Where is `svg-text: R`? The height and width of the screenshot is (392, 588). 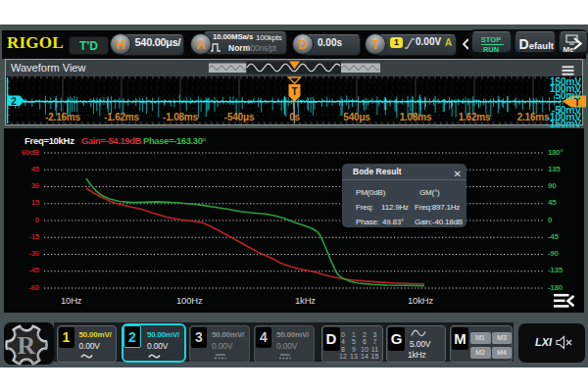 svg-text: R is located at coordinates (27, 345).